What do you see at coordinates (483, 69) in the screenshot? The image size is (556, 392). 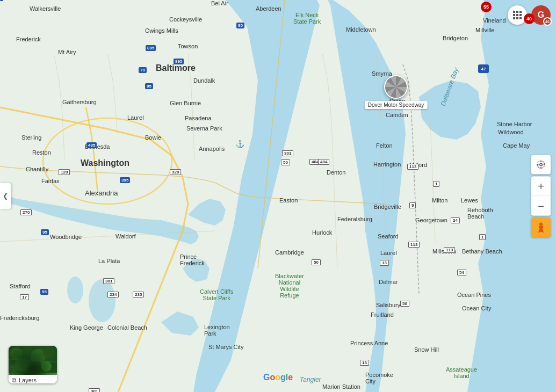 I see `shield-i47: 47` at bounding box center [483, 69].